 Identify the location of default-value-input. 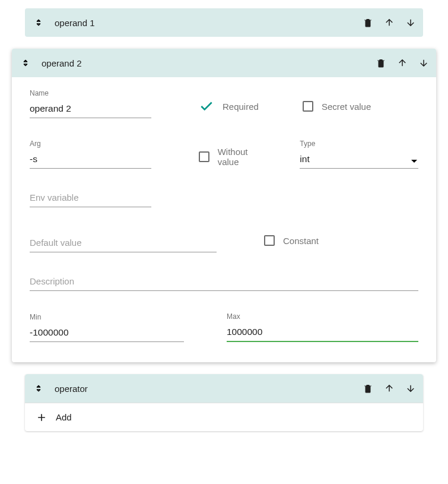
(123, 243).